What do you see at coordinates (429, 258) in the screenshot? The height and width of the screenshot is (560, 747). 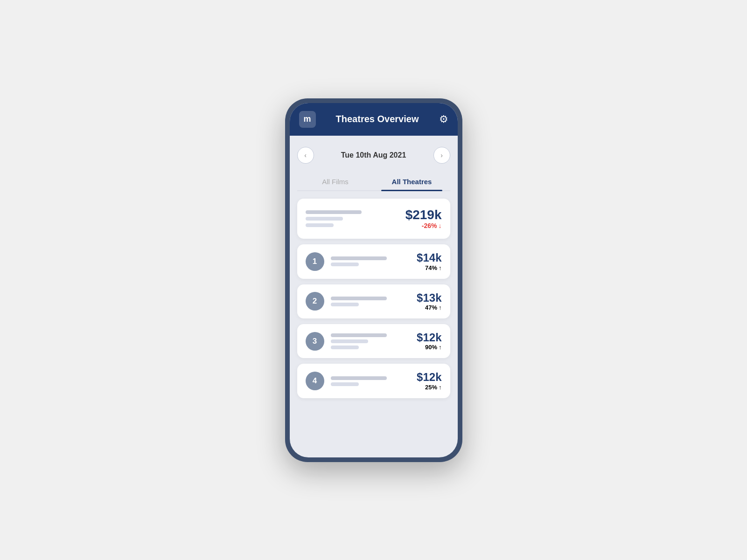 I see `theatre-amount-1: $14k` at bounding box center [429, 258].